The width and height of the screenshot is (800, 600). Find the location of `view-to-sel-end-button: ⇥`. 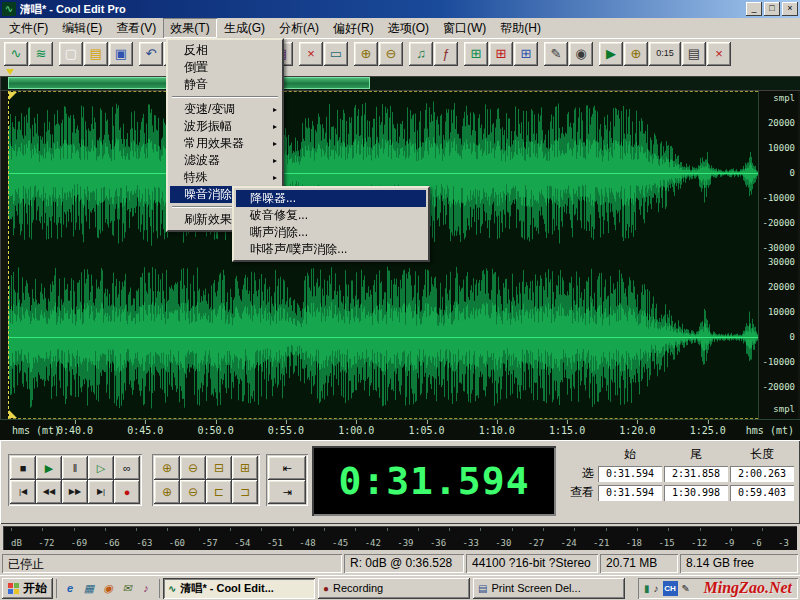

view-to-sel-end-button: ⇥ is located at coordinates (287, 492).